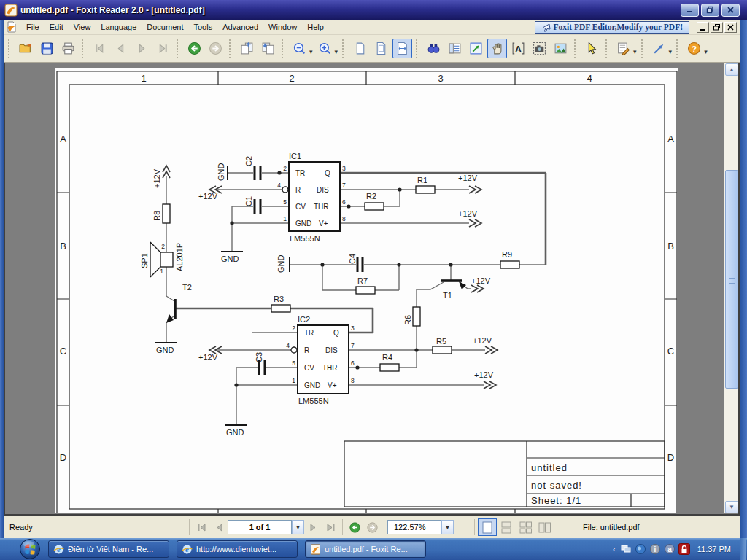 Image resolution: width=747 pixels, height=560 pixels. I want to click on tray-app-icon-blue, so click(640, 549).